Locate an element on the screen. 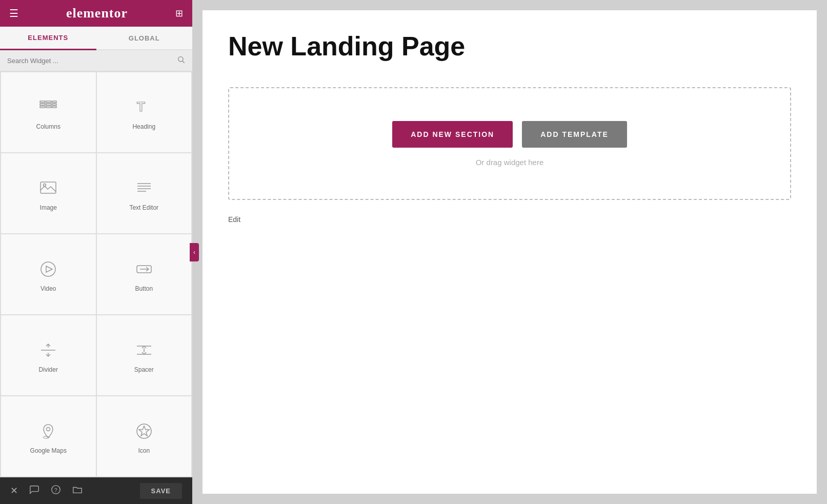  grid-icon: ⊞ is located at coordinates (179, 13).